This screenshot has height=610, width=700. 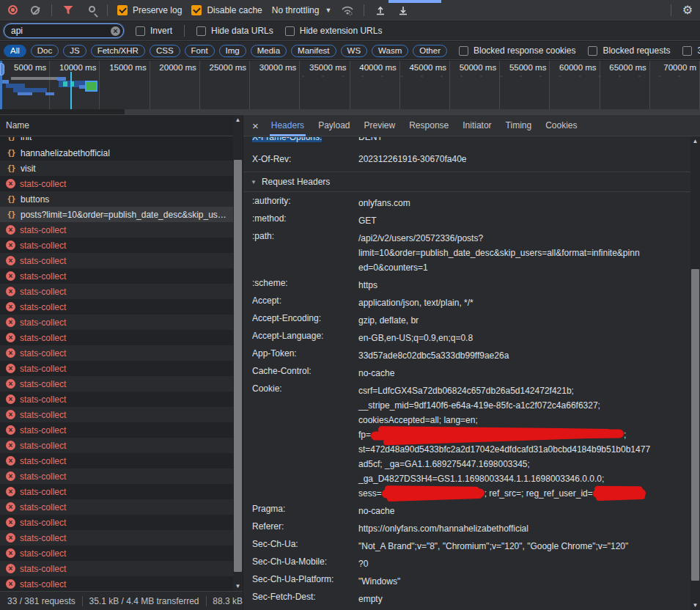 What do you see at coordinates (429, 126) in the screenshot?
I see `tab-response: Response` at bounding box center [429, 126].